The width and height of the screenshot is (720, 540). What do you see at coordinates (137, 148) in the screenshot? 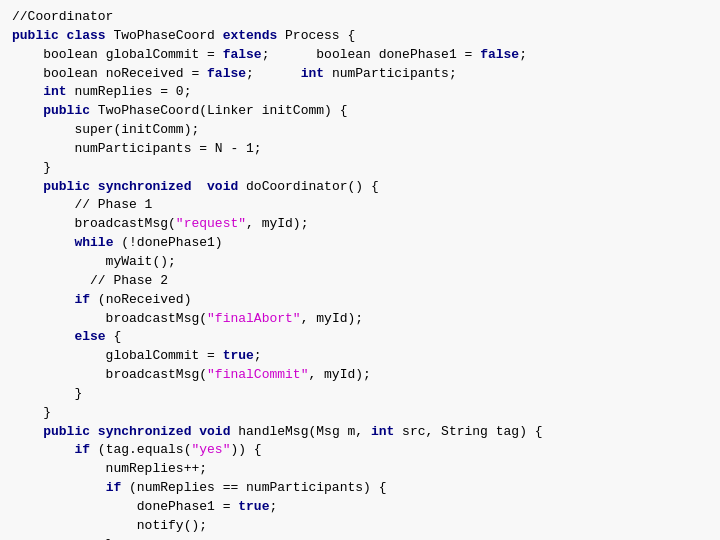
I see `code-token: numParticipants = N - 1;` at bounding box center [137, 148].